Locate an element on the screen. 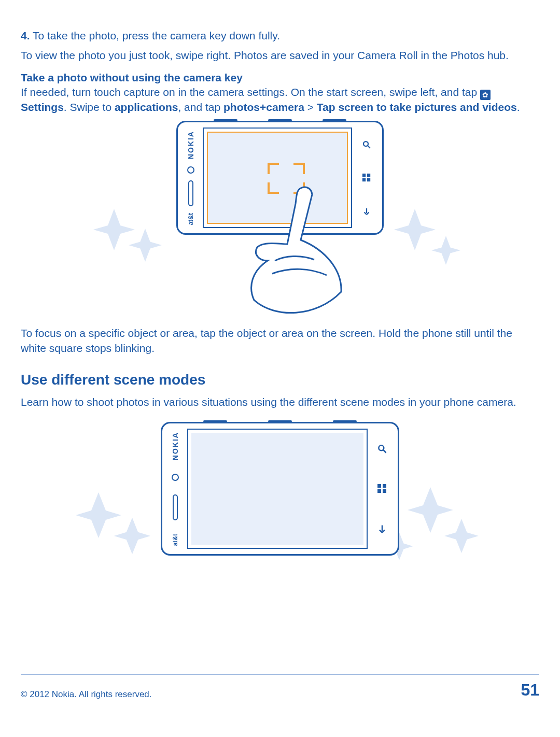 The image size is (560, 737). subsection-touch-capture: Take a photo without using the camera ke… is located at coordinates (280, 93).